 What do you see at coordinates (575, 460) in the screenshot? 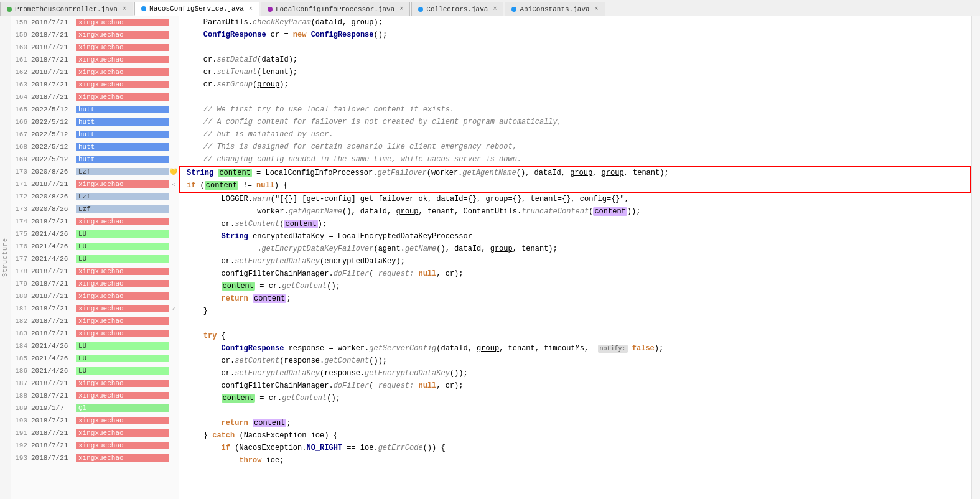
I see `code-line-193: throw ioe;` at bounding box center [575, 460].